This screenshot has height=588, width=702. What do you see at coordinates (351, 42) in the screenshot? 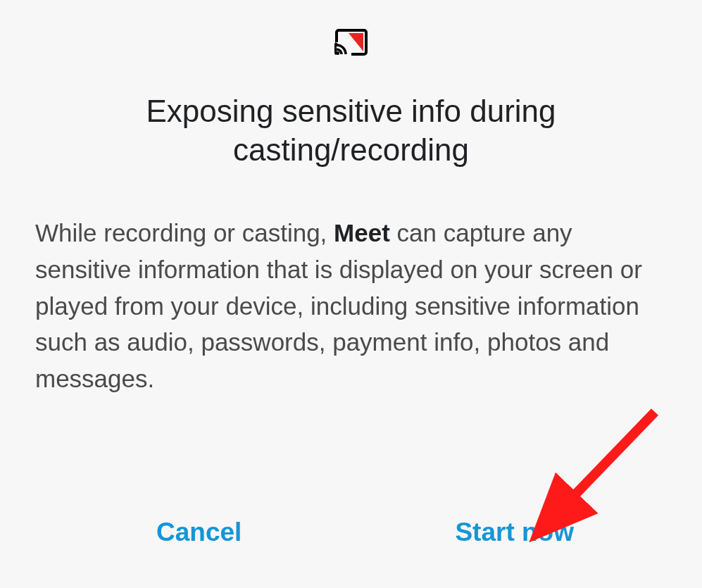
I see `casting-icon` at bounding box center [351, 42].